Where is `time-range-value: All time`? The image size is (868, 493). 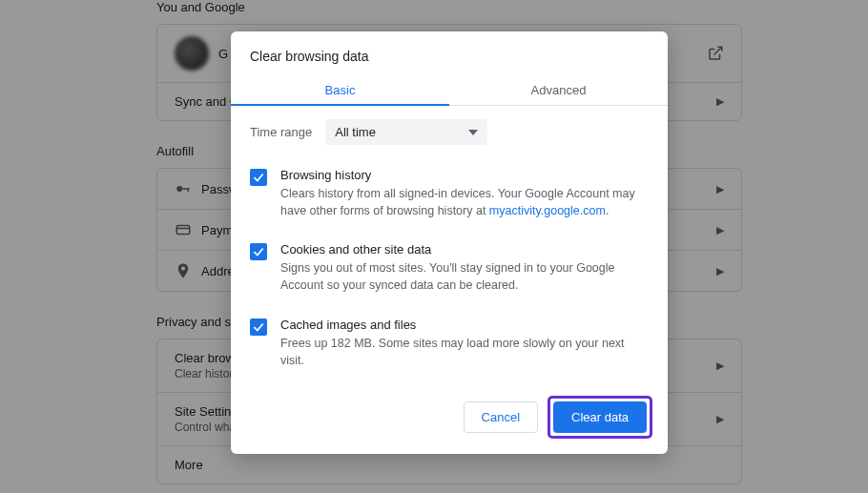 time-range-value: All time is located at coordinates (355, 132).